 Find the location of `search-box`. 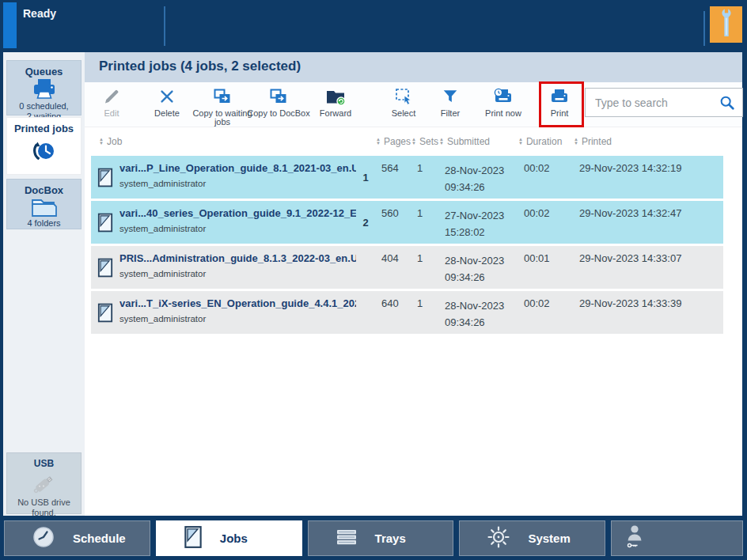

search-box is located at coordinates (664, 103).